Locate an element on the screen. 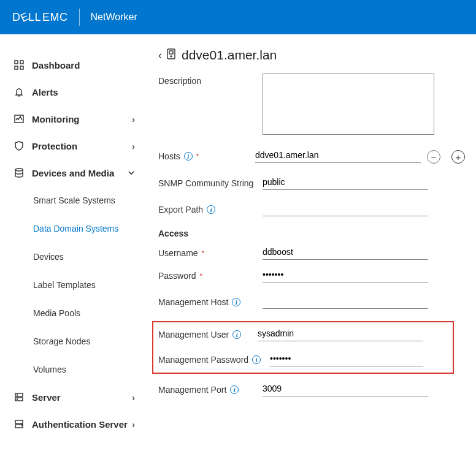  export-input is located at coordinates (345, 210).